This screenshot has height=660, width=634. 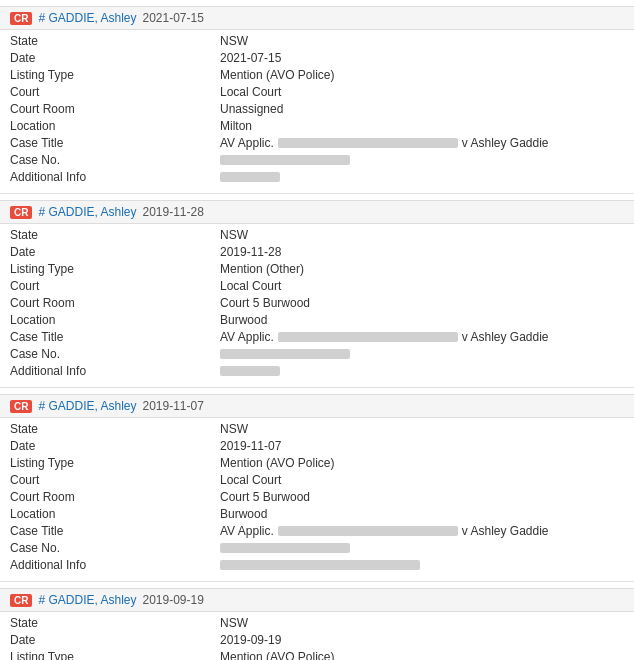 What do you see at coordinates (422, 126) in the screenshot?
I see `field-value: Milton` at bounding box center [422, 126].